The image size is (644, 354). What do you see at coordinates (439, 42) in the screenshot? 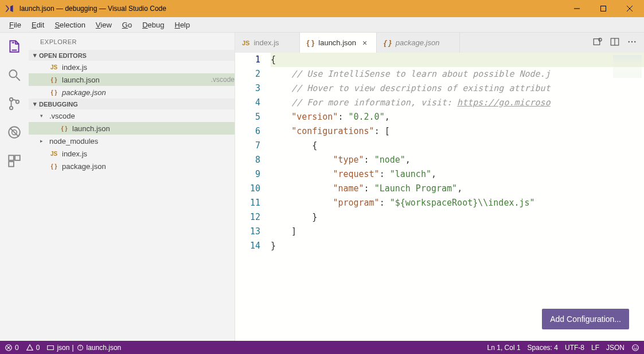
I see `editor-tabs: JSindex.js{ }launch.json×{ }package.json` at bounding box center [439, 42].